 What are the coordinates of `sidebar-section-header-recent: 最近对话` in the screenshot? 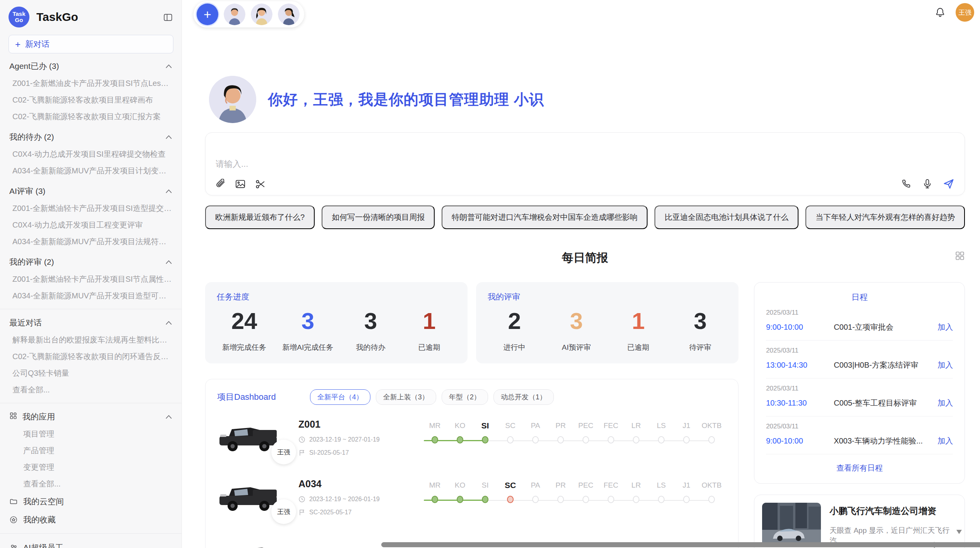 It's located at (91, 323).